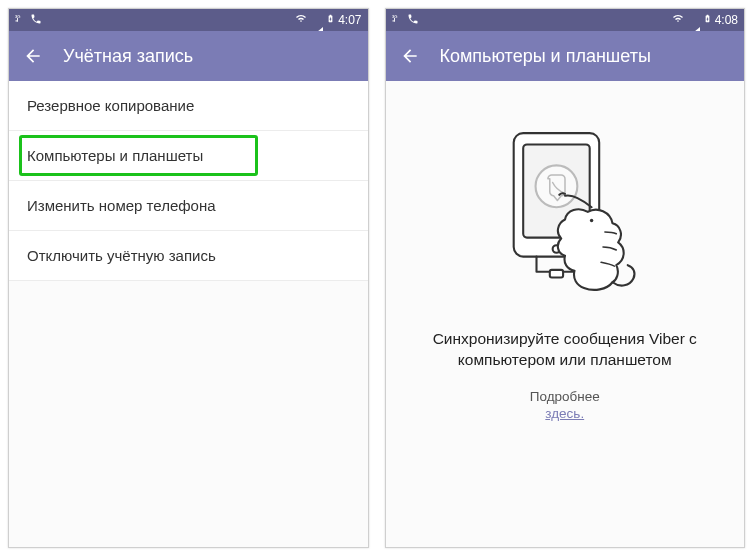 This screenshot has width=753, height=556. What do you see at coordinates (110, 106) in the screenshot?
I see `menu-item-label: Резервное копирование` at bounding box center [110, 106].